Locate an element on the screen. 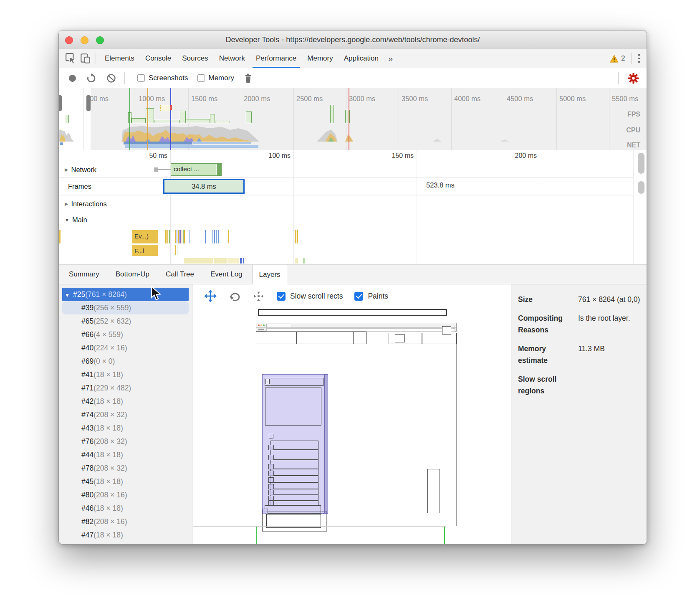  dcl-event-line is located at coordinates (130, 119).